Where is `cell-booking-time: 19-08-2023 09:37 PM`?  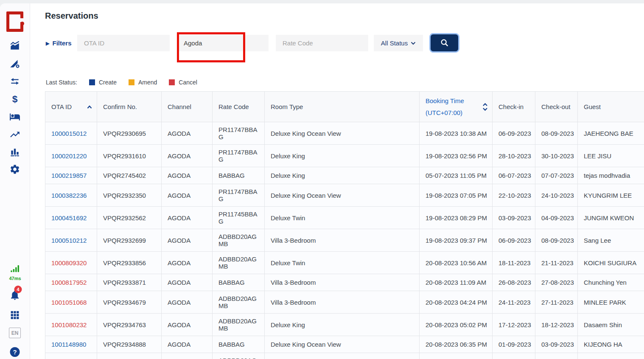 cell-booking-time: 19-08-2023 09:37 PM is located at coordinates (456, 240).